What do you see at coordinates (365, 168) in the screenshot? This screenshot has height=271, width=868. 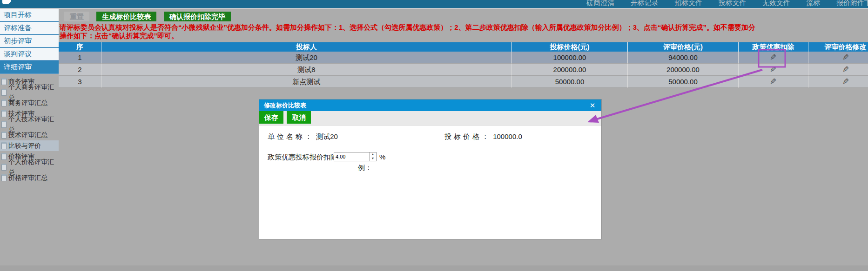 I see `deduction-ratio-label-line2: 例：` at bounding box center [365, 168].